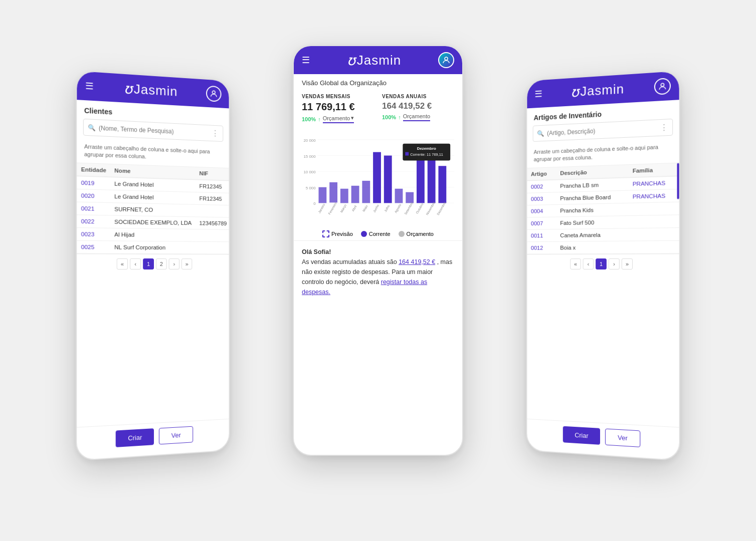  I want to click on greeting-amount-link: 164 419,52 €, so click(417, 262).